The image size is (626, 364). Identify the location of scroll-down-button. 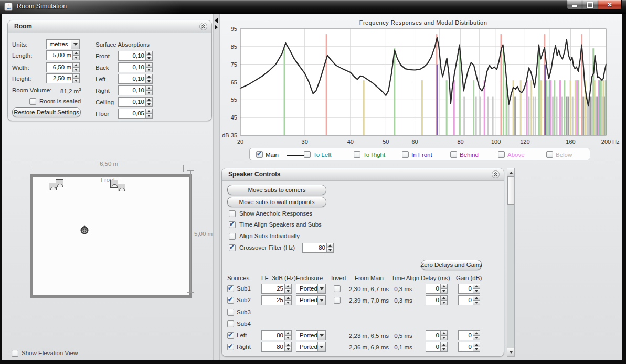
(511, 352).